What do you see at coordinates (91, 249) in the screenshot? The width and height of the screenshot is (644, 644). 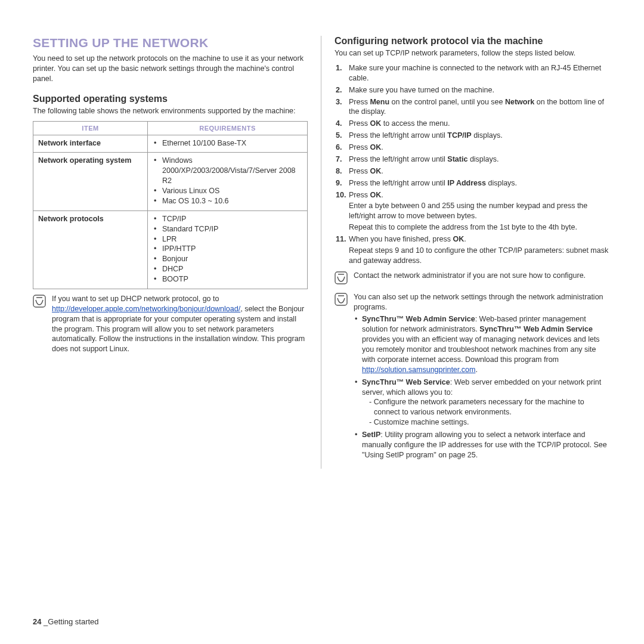 I see `cell-item: Network protocols` at bounding box center [91, 249].